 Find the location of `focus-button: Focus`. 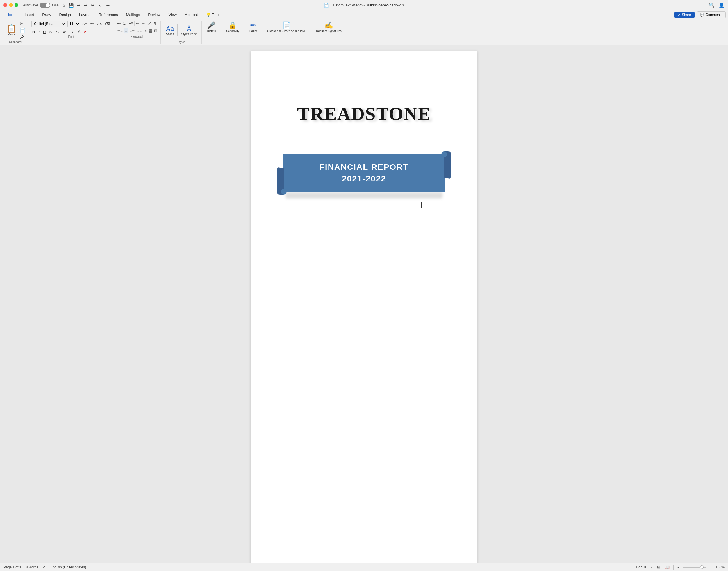

focus-button: Focus is located at coordinates (641, 567).